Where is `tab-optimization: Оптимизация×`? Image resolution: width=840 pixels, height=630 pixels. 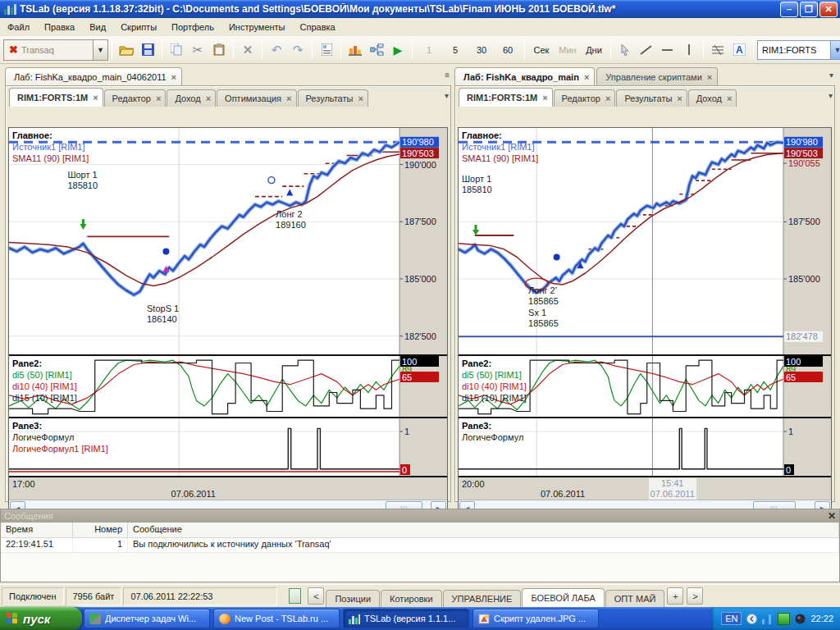 tab-optimization: Оптимизация× is located at coordinates (256, 98).